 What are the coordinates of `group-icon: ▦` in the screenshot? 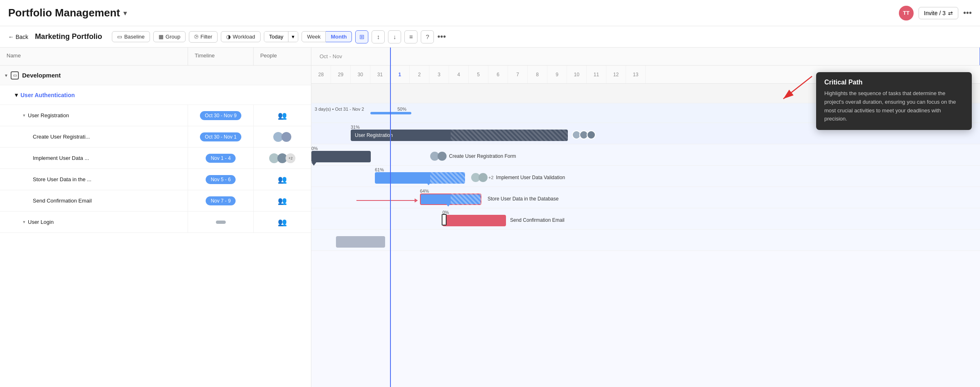 It's located at (161, 37).